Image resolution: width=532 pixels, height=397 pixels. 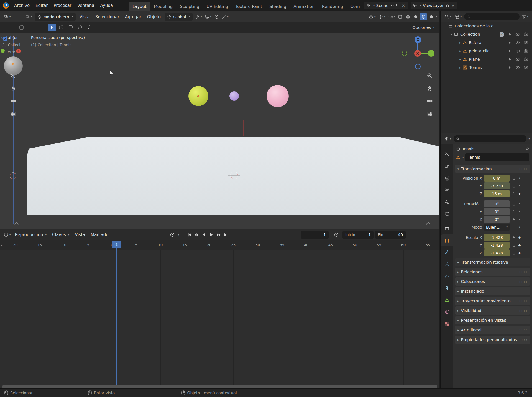 What do you see at coordinates (451, 34) in the screenshot?
I see `disclosure-triangle: ▾` at bounding box center [451, 34].